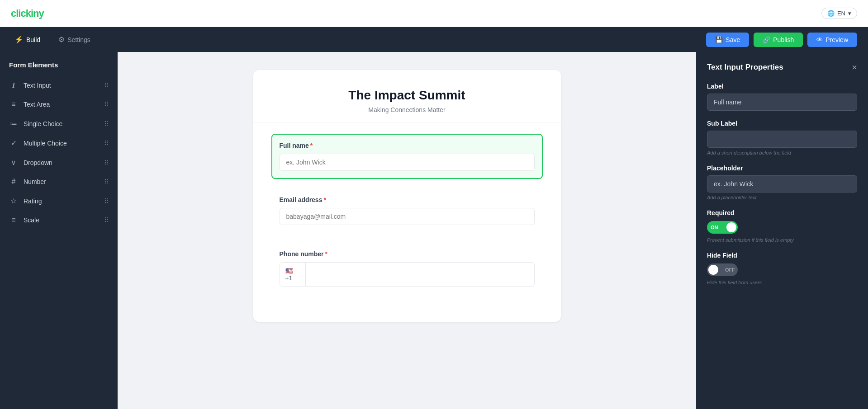  What do you see at coordinates (293, 274) in the screenshot?
I see `phone-flag: 🇺🇸 +1` at bounding box center [293, 274].